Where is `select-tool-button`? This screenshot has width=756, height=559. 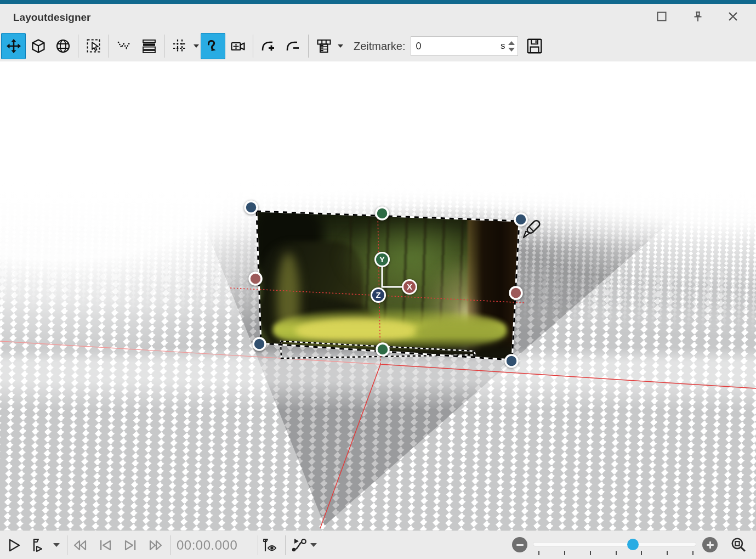
select-tool-button is located at coordinates (93, 46).